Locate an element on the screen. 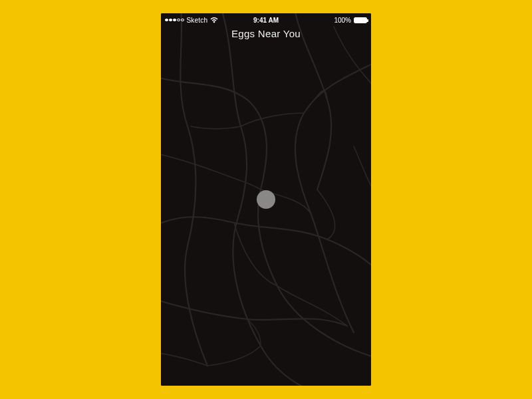 The width and height of the screenshot is (532, 399). status-bar: Sketch 9:41 AM 100% is located at coordinates (266, 20).